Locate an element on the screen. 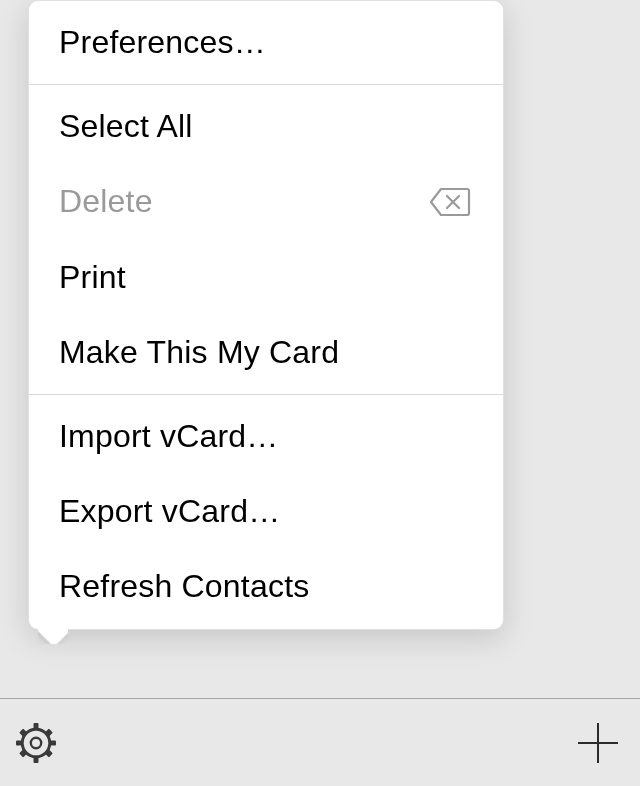 This screenshot has width=640, height=786. menu-item-label: Refresh Contacts is located at coordinates (184, 586).